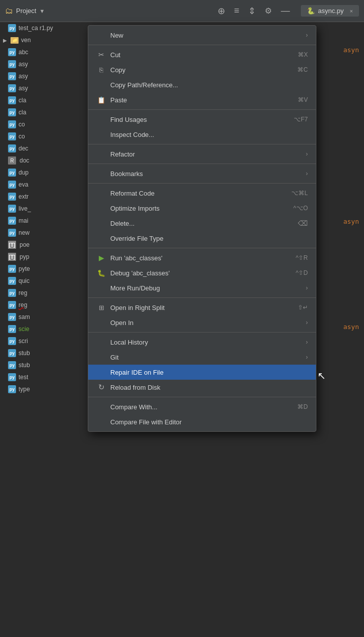  I want to click on list-item: py type, so click(44, 389).